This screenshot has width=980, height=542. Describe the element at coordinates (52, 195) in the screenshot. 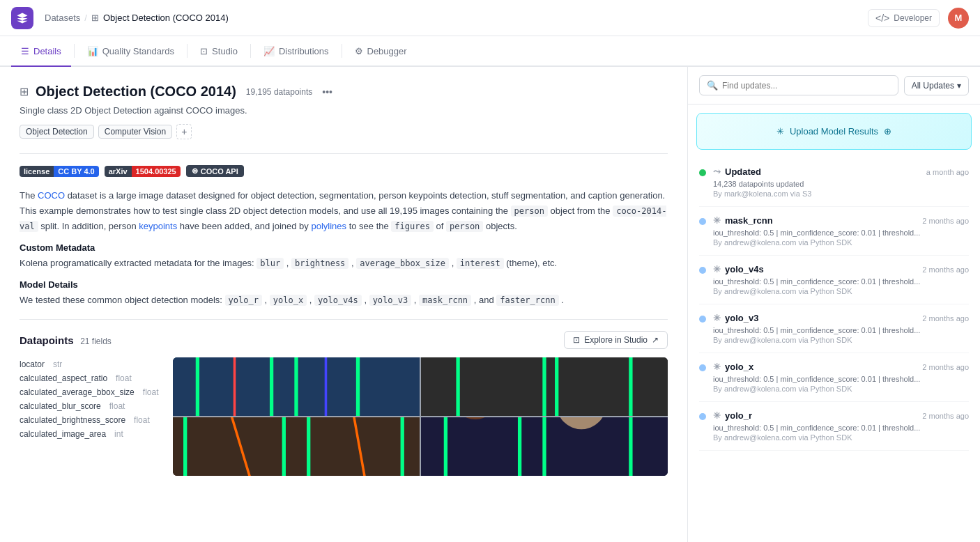

I see `coco-link: COCO` at that location.